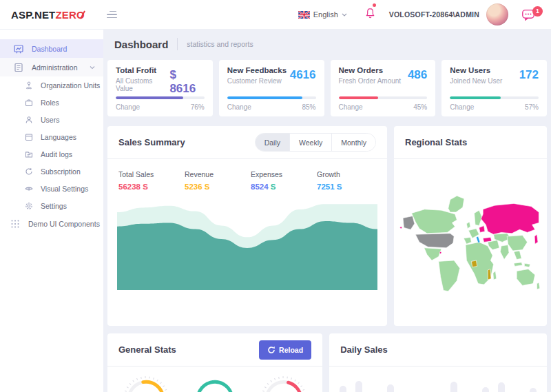  Describe the element at coordinates (401, 227) in the screenshot. I see `aleutian-dot` at that location.